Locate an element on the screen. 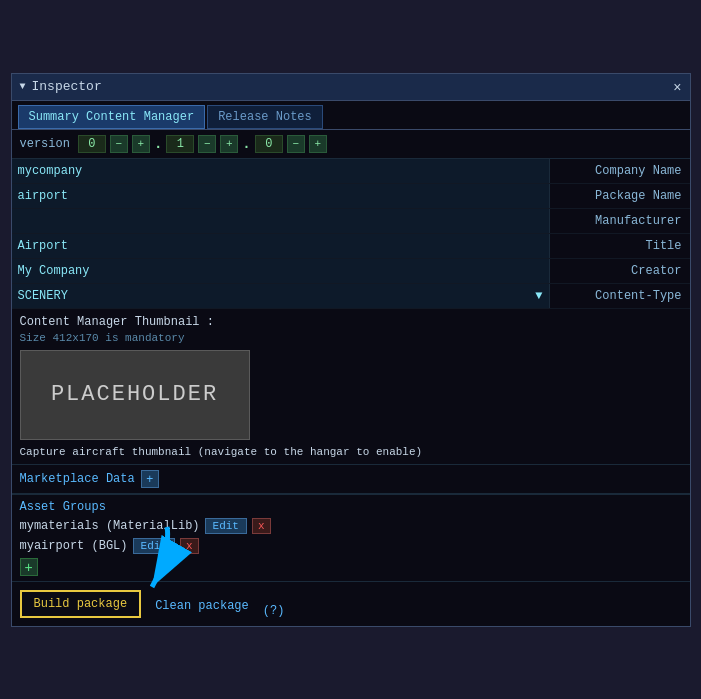 The image size is (701, 699). title-label: Title is located at coordinates (620, 246).